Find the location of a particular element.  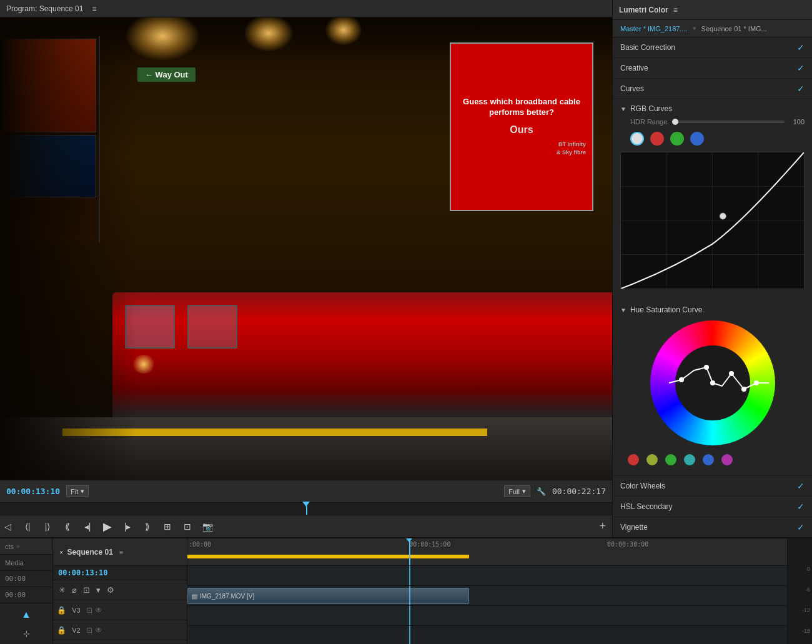

billboard-text: Guess which broadband cable performs bet… is located at coordinates (522, 107).